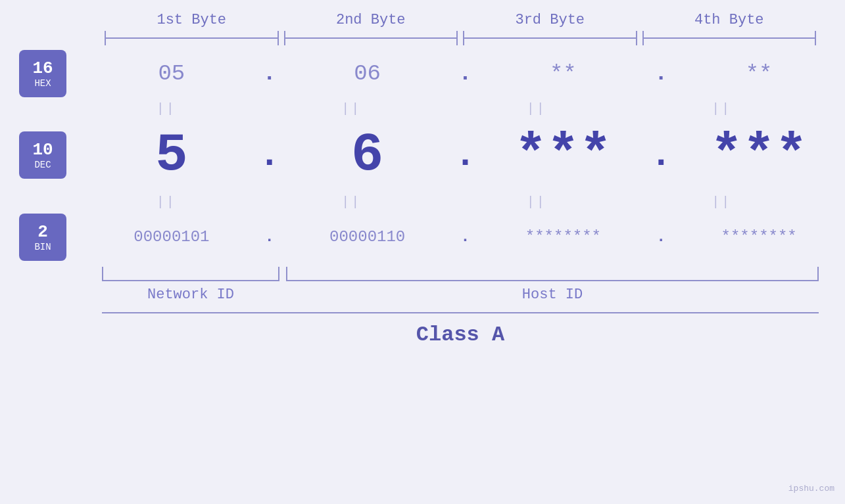 Image resolution: width=845 pixels, height=504 pixels. What do you see at coordinates (759, 74) in the screenshot?
I see `hex-byte4-val: **` at bounding box center [759, 74].